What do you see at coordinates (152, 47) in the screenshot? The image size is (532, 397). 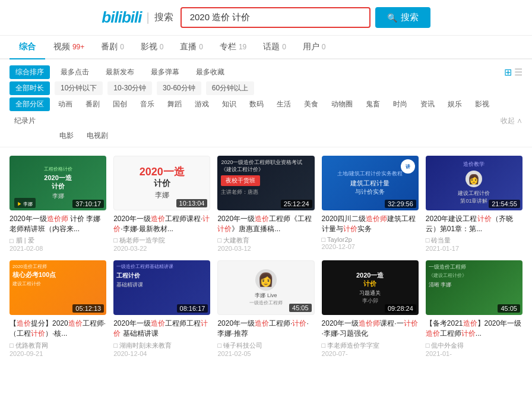 I see `tab-movie: 影视 0` at bounding box center [152, 47].